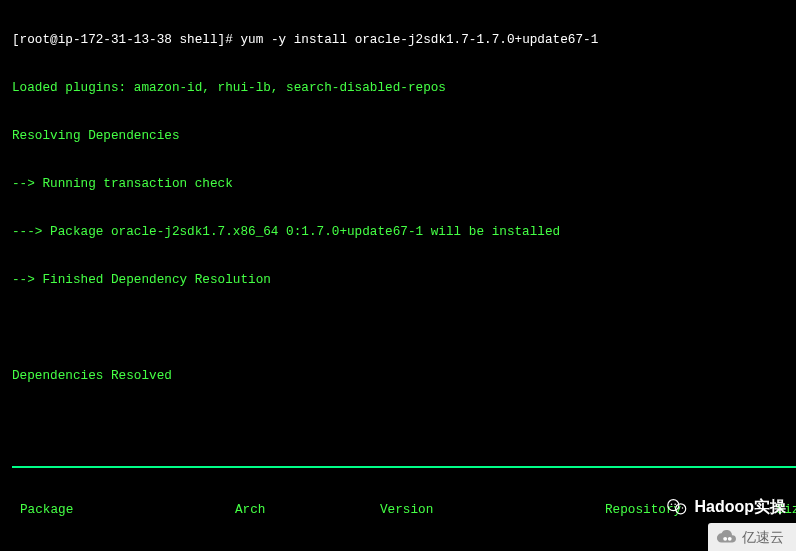 This screenshot has width=796, height=551. What do you see at coordinates (492, 510) in the screenshot?
I see `col-version: Version` at bounding box center [492, 510].